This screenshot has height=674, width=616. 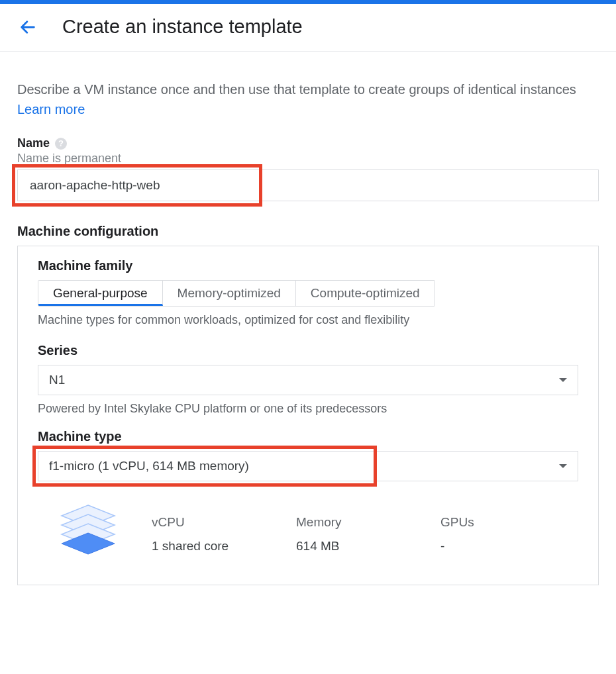 I want to click on series-group: Series N1 Powered by Intel Skylake CPU p…, so click(x=308, y=379).